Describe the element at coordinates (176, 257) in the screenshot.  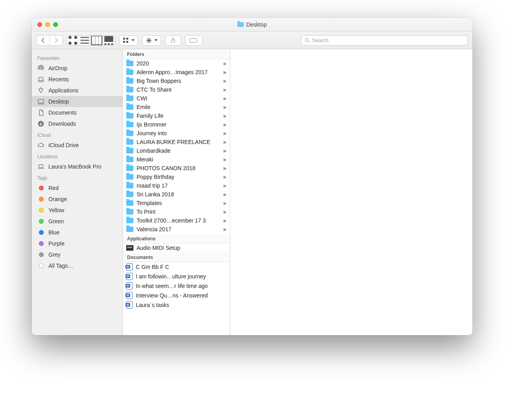
I see `column-group-heading: Documents` at that location.